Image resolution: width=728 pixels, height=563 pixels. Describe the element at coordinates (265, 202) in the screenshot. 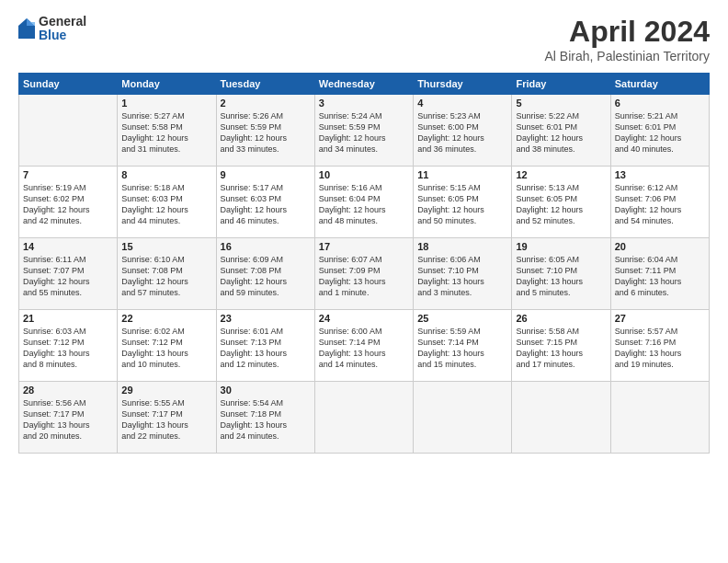

I see `calendar-cell: 9Sunrise: 5:17 AM Sunset: 6:03 PM Daylig…` at that location.